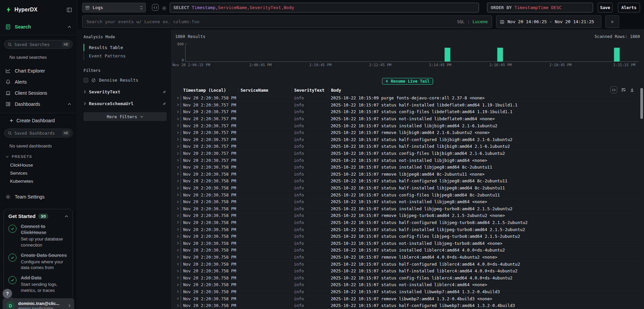 This screenshot has height=309, width=644. Describe the element at coordinates (38, 133) in the screenshot. I see `saved-dashboards-input: Saved Dashboards ⌘K` at that location.